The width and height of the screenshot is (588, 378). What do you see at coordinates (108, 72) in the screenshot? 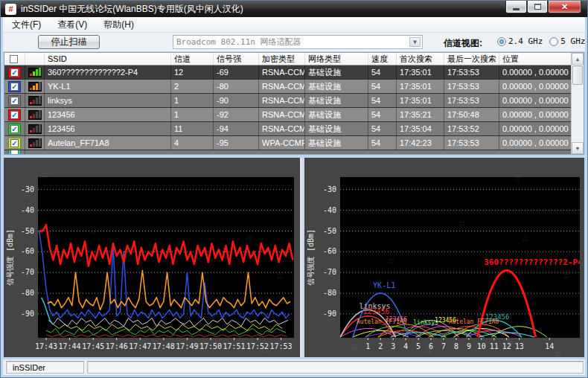
I see `cell-ssid: 360?????????????2-P4` at bounding box center [108, 72].